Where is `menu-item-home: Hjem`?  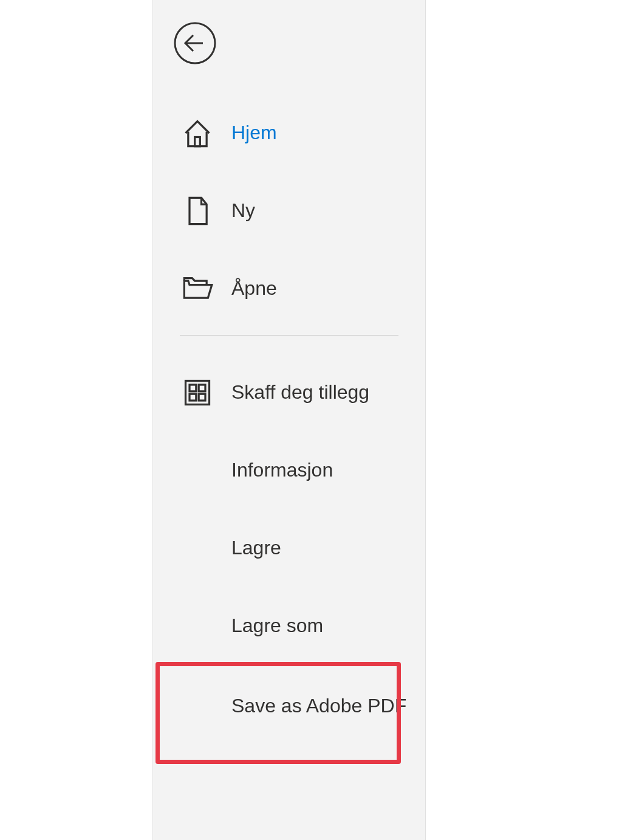
menu-item-home: Hjem is located at coordinates (289, 133).